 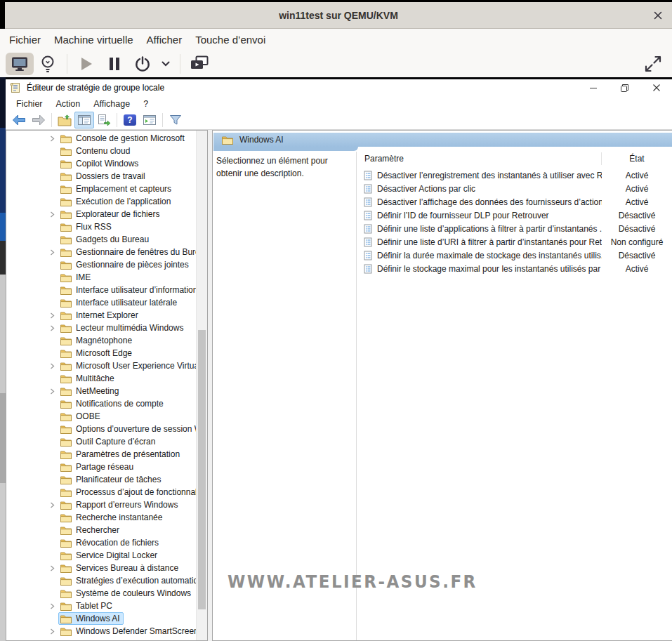 I want to click on tree-item-multit-che: Multitâche, so click(x=101, y=378).